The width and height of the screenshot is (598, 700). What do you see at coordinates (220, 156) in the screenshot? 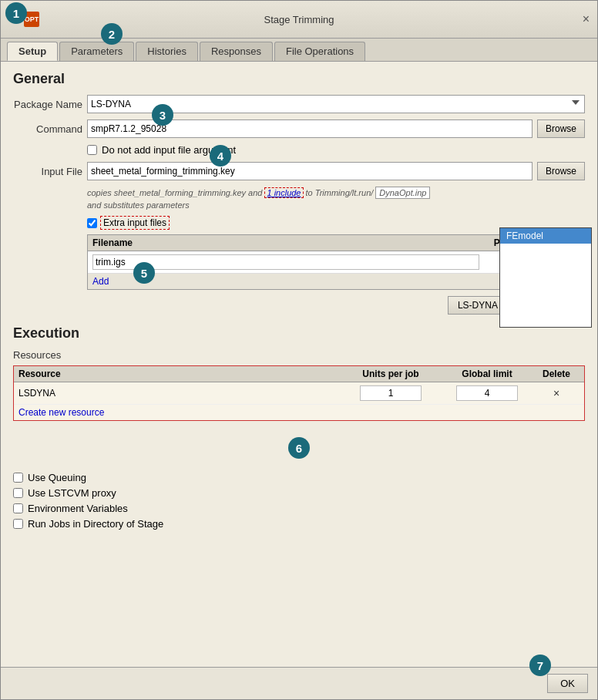
I see `annotation-4: 4` at bounding box center [220, 156].